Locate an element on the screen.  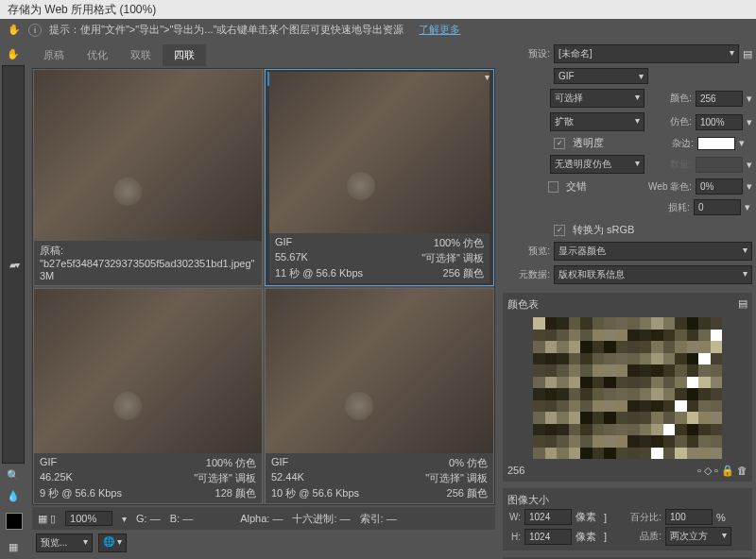
zoom-tool: 🔍 is located at coordinates (13, 475).